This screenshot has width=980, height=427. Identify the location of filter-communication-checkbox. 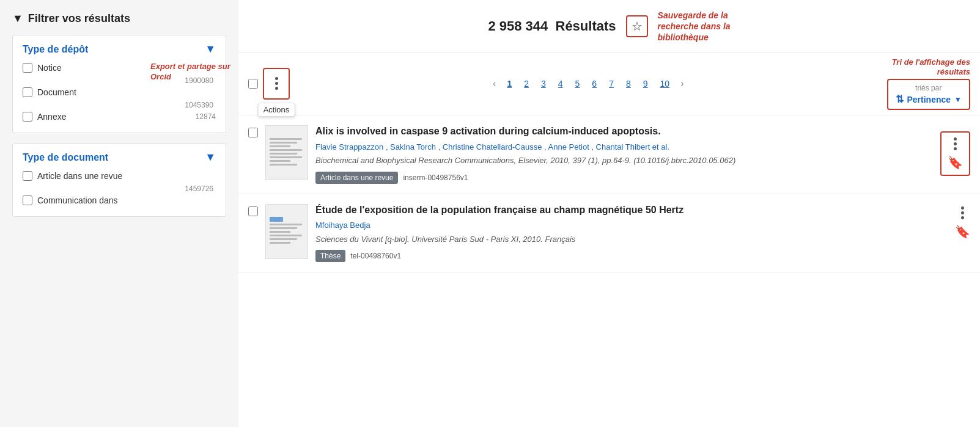
(28, 200).